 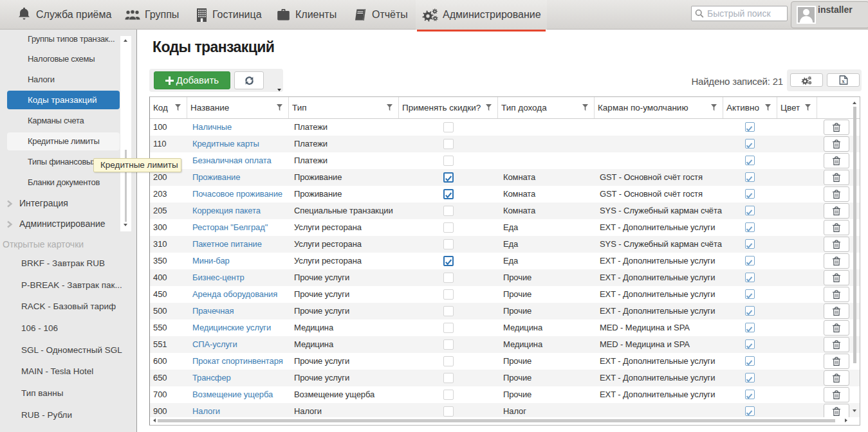 What do you see at coordinates (843, 81) in the screenshot?
I see `svg-text: x` at bounding box center [843, 81].